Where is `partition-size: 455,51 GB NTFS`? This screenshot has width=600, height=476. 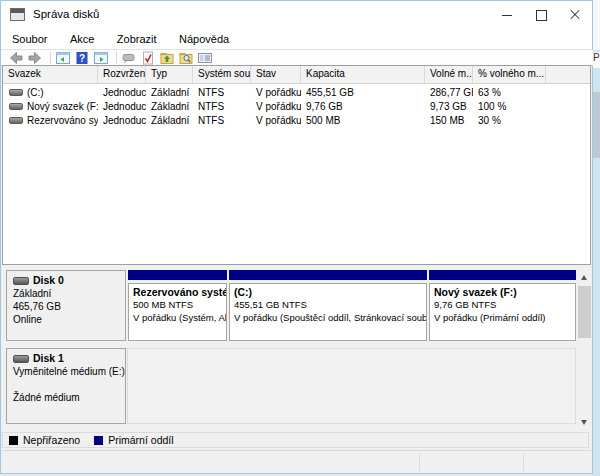
partition-size: 455,51 GB NTFS is located at coordinates (330, 304).